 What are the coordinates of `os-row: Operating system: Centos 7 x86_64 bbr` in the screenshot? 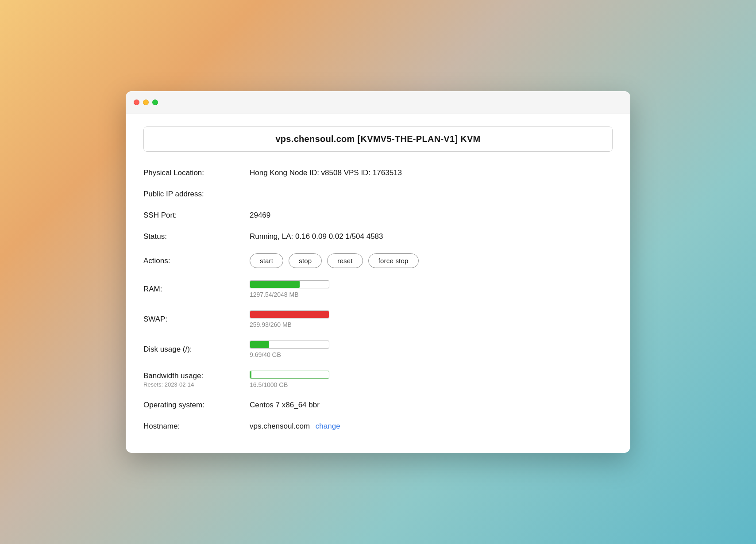 It's located at (378, 405).